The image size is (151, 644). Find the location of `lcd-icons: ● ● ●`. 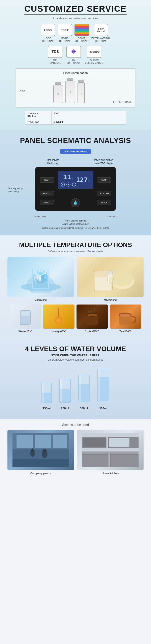

lcd-icons: ● ● ● is located at coordinates (69, 184).